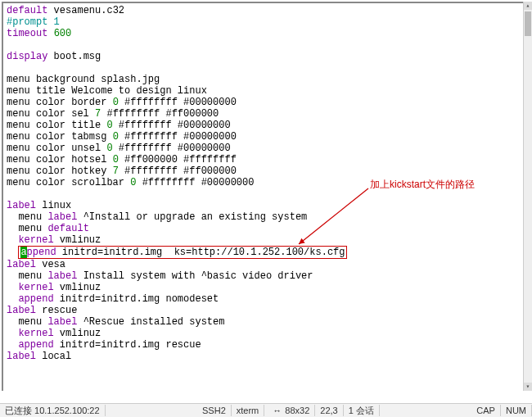  I want to click on vertical-scrollbar: ▴ ▾, so click(527, 197).